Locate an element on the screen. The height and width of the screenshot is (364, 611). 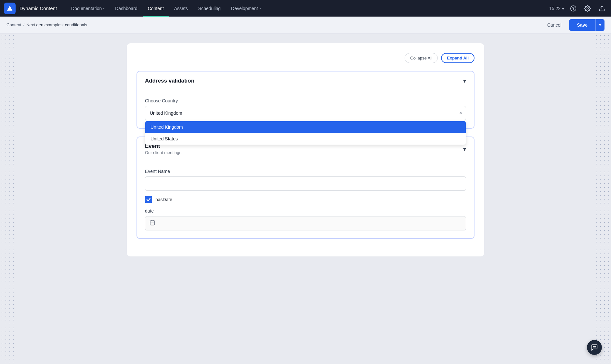
chevron-down-icon-save: ▾ is located at coordinates (600, 25).